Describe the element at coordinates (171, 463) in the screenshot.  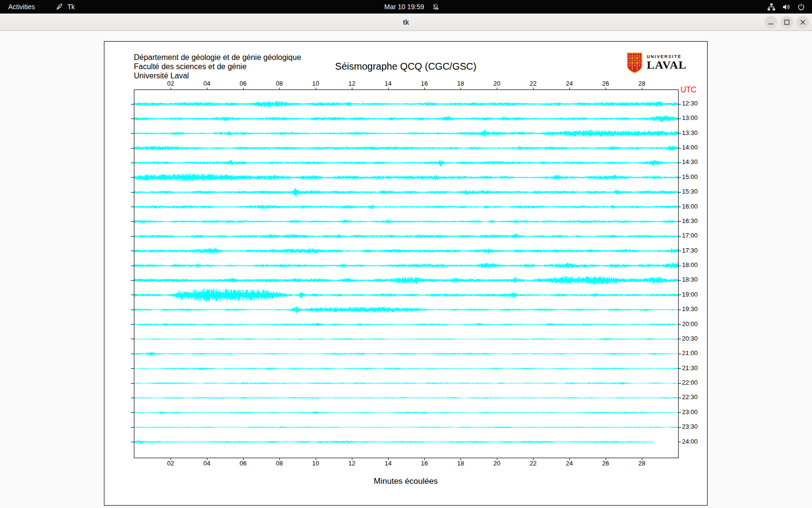
I see `x-tick-label-bottom: 02` at that location.